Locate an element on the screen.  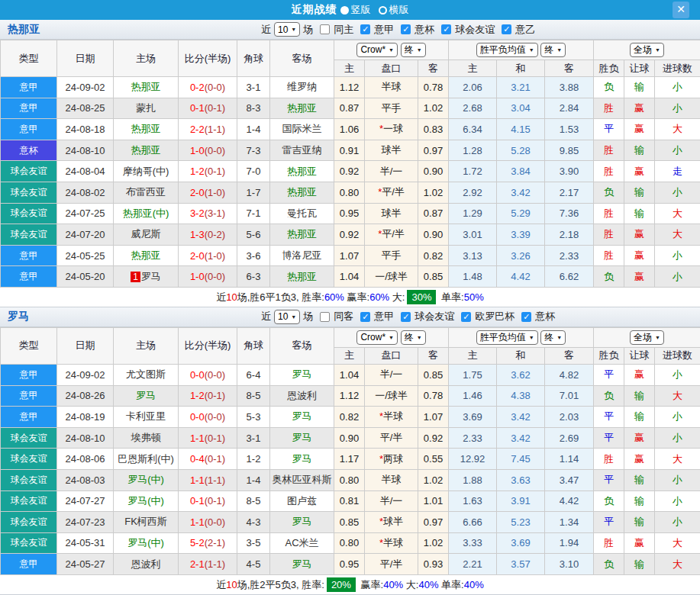
radio-vertical-label: 竖版 is located at coordinates (361, 10).